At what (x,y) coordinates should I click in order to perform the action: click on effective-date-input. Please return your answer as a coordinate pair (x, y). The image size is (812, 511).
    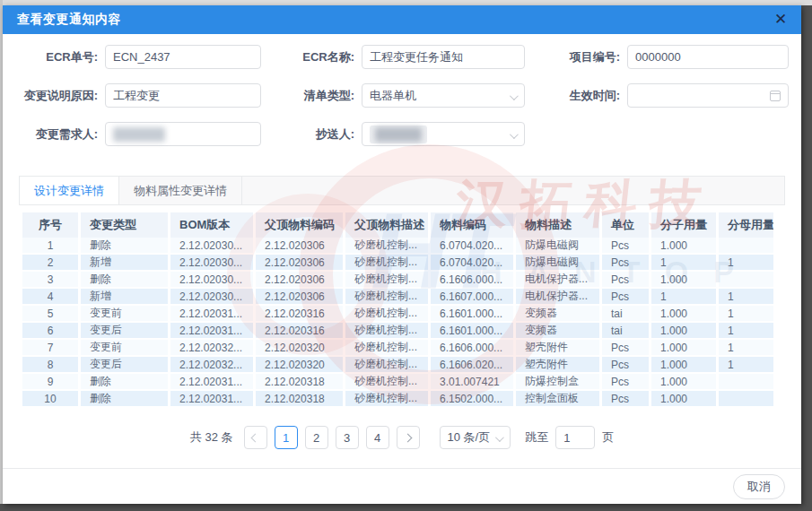
    Looking at the image, I should click on (708, 95).